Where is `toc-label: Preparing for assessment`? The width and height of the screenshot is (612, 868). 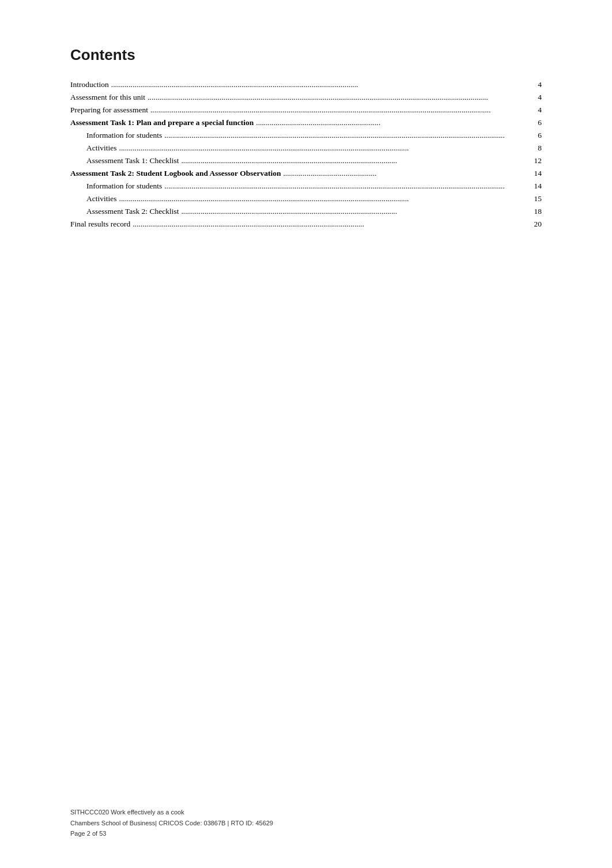 toc-label: Preparing for assessment is located at coordinates (109, 110).